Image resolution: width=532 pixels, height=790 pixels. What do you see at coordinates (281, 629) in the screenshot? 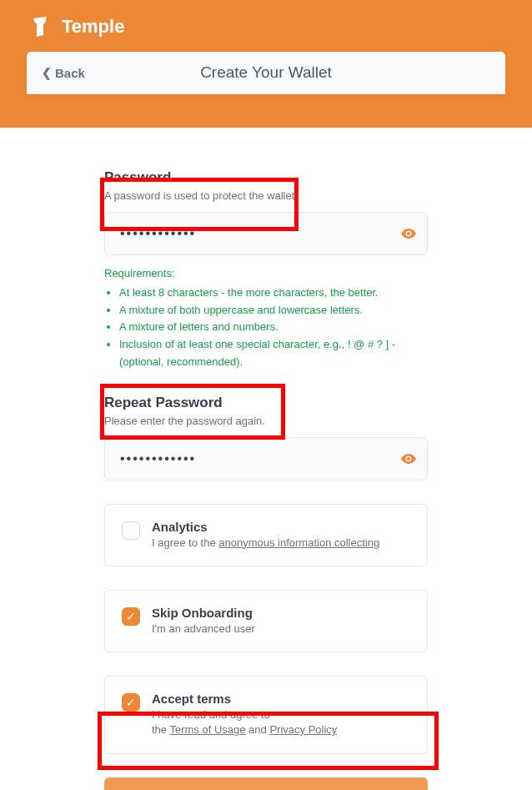
I see `skip-onboarding-desc: I'm an advanced user` at bounding box center [281, 629].